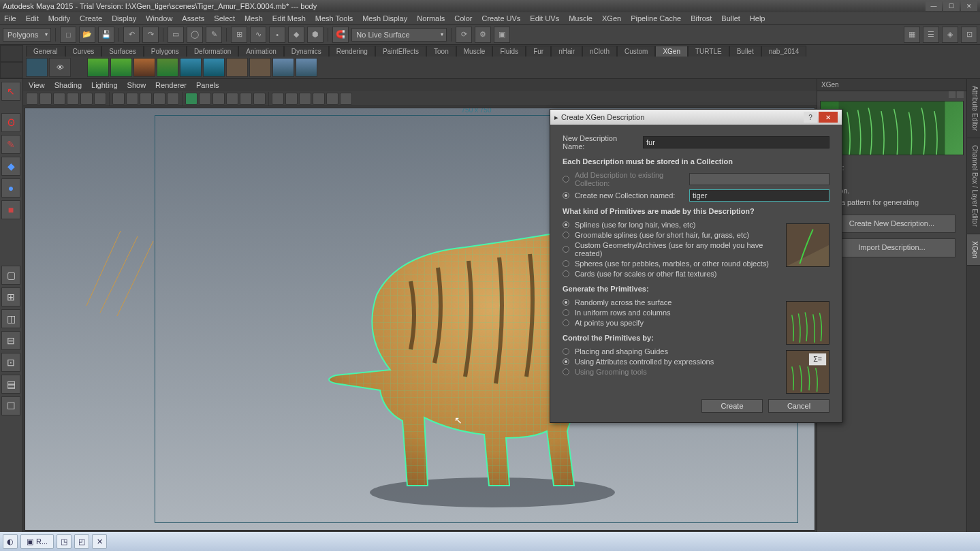  I want to click on menu-window: Window, so click(159, 18).